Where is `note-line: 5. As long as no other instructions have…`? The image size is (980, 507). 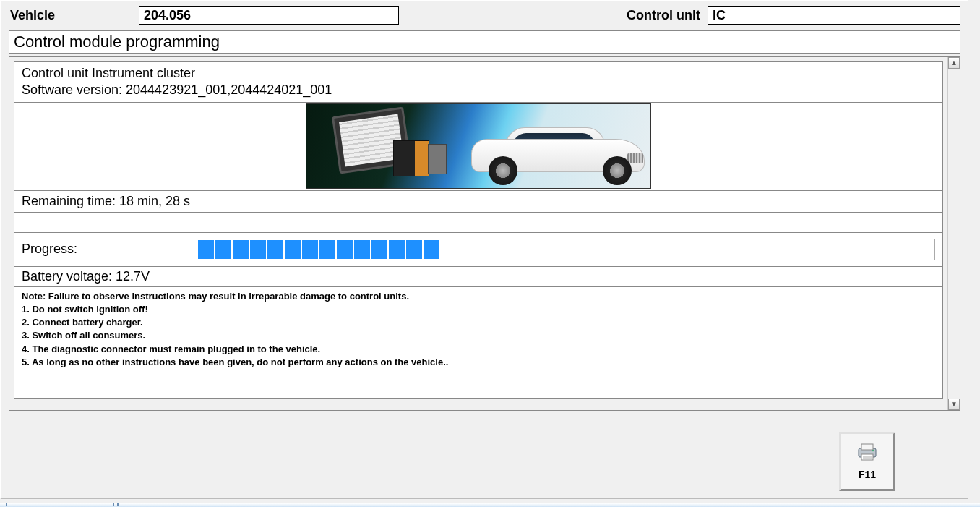
note-line: 5. As long as no other instructions have… is located at coordinates (478, 362).